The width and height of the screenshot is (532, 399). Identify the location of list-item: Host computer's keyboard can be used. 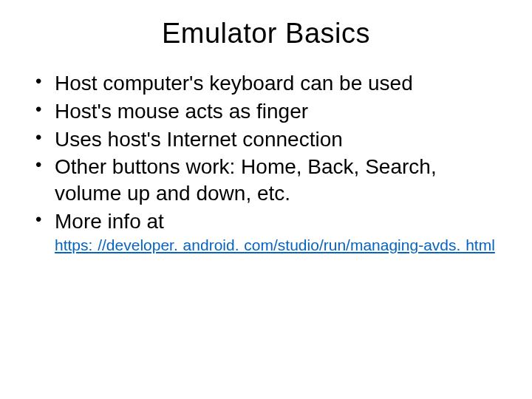
(270, 83).